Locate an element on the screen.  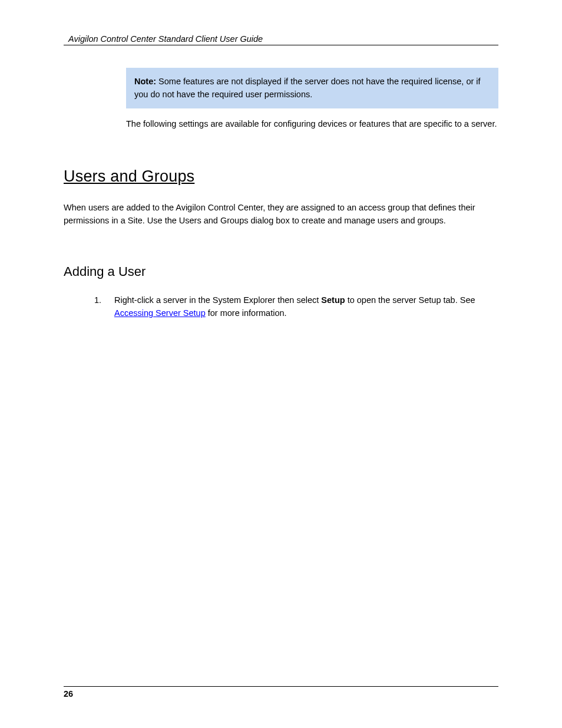
subsection-heading: Adding a User is located at coordinates (281, 272).